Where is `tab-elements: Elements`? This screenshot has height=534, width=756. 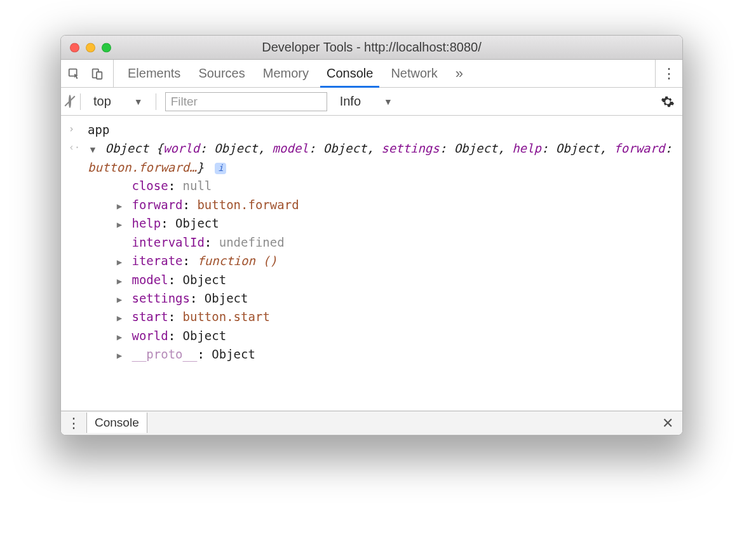 tab-elements: Elements is located at coordinates (154, 74).